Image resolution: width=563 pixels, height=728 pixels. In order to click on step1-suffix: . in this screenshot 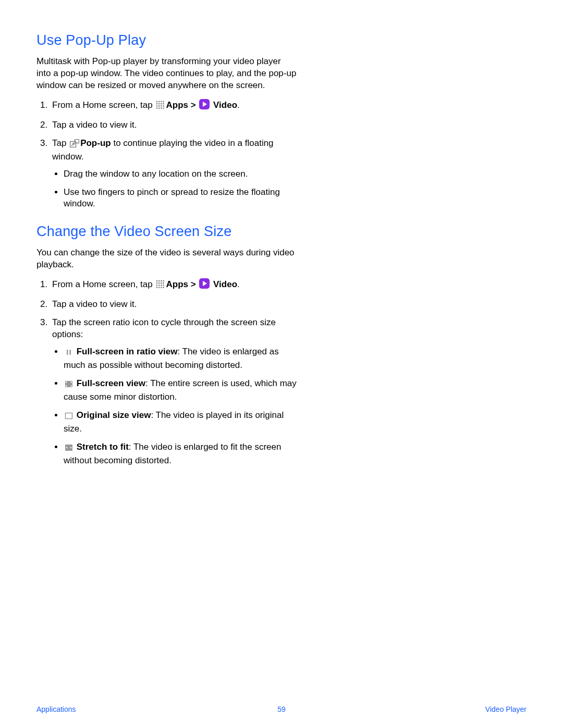, I will do `click(239, 105)`.